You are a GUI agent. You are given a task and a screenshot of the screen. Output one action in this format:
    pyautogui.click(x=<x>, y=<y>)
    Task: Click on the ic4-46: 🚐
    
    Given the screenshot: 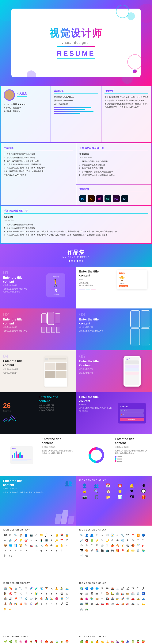 What is the action you would take?
    pyautogui.click(x=112, y=604)
    